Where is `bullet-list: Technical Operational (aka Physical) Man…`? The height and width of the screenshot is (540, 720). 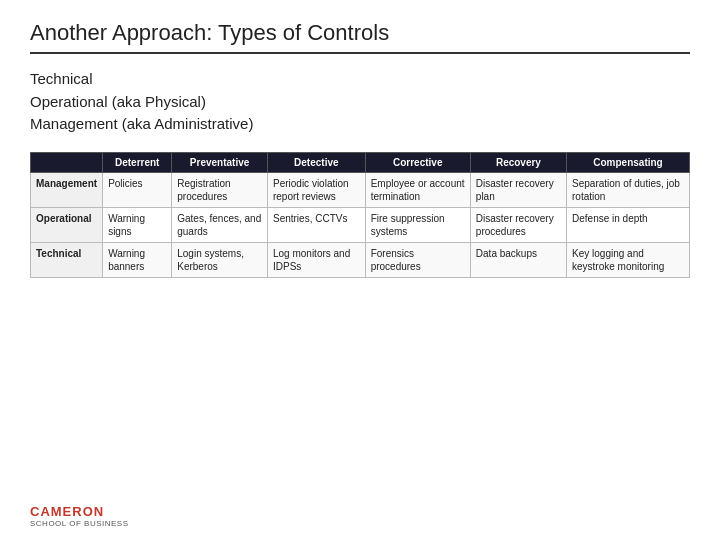 bullet-list: Technical Operational (aka Physical) Man… is located at coordinates (360, 102).